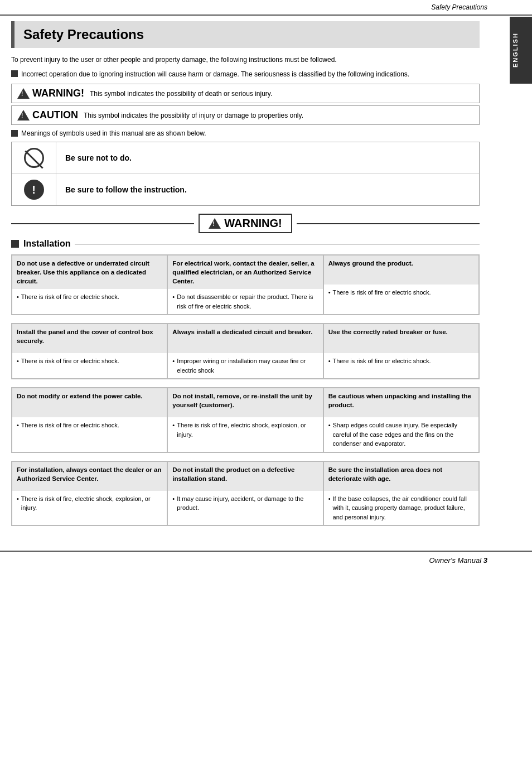 This screenshot has width=532, height=781. Describe the element at coordinates (245, 430) in the screenshot. I see `cell-bullet-2-1: There is risk of fire, electric shock, e…` at that location.